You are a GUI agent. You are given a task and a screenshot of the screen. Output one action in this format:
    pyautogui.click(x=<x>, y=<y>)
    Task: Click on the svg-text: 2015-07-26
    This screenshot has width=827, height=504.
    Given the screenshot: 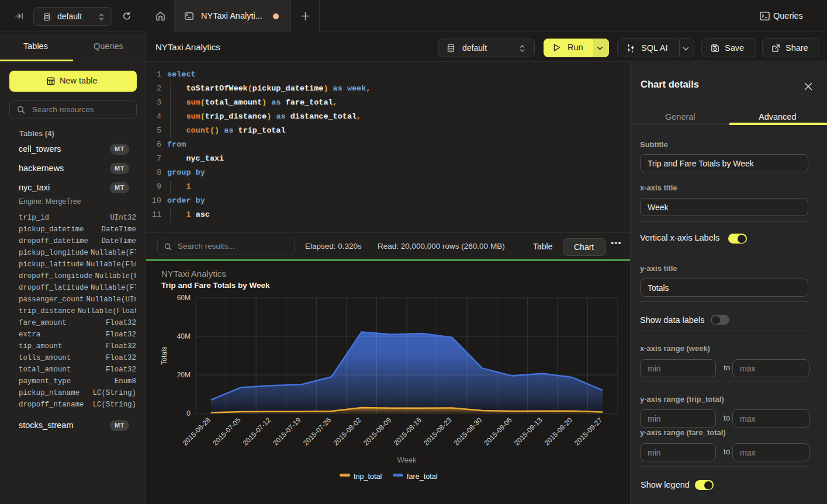 What is the action you would take?
    pyautogui.click(x=317, y=432)
    